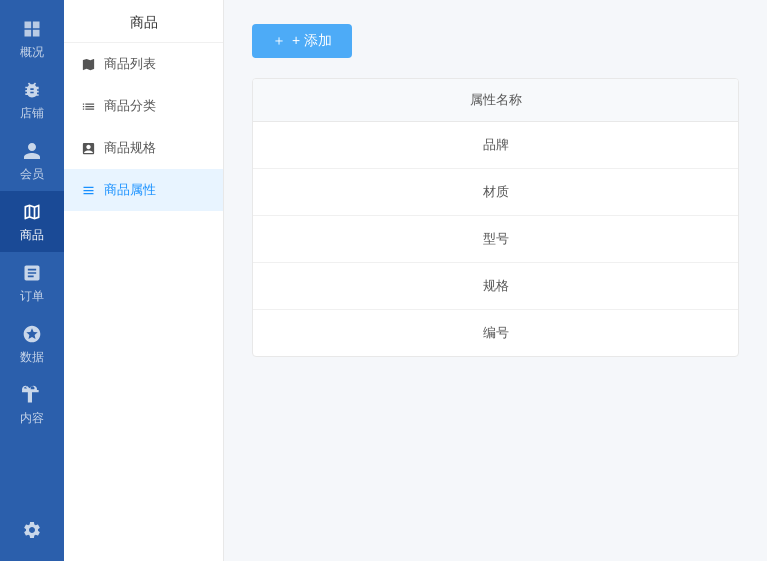 This screenshot has height=561, width=767. What do you see at coordinates (32, 530) in the screenshot?
I see `gear-icon` at bounding box center [32, 530].